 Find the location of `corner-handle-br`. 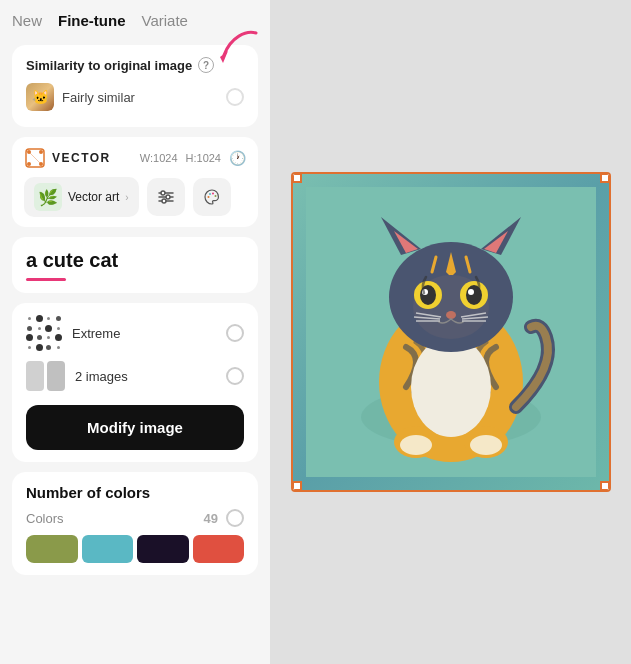

corner-handle-br is located at coordinates (605, 486).